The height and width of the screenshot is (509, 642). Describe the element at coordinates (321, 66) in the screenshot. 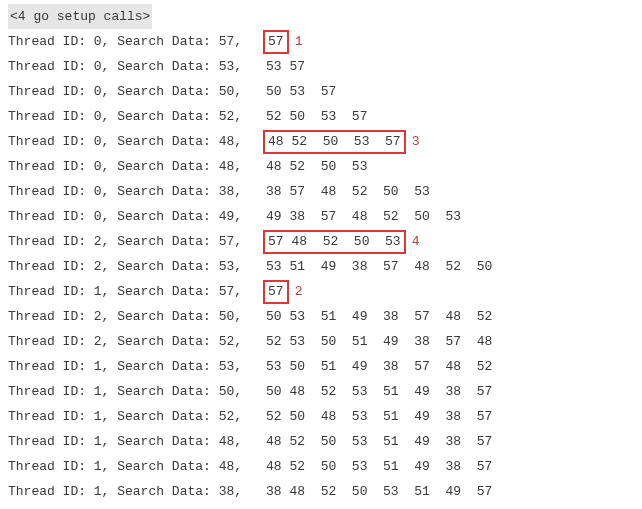

I see `log-line: Thread ID: 0, Search Data: 53,53 57` at that location.